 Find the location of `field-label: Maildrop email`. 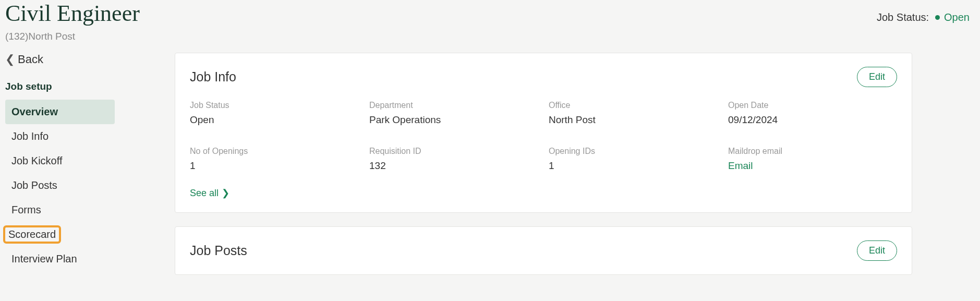

field-label: Maildrop email is located at coordinates (813, 151).